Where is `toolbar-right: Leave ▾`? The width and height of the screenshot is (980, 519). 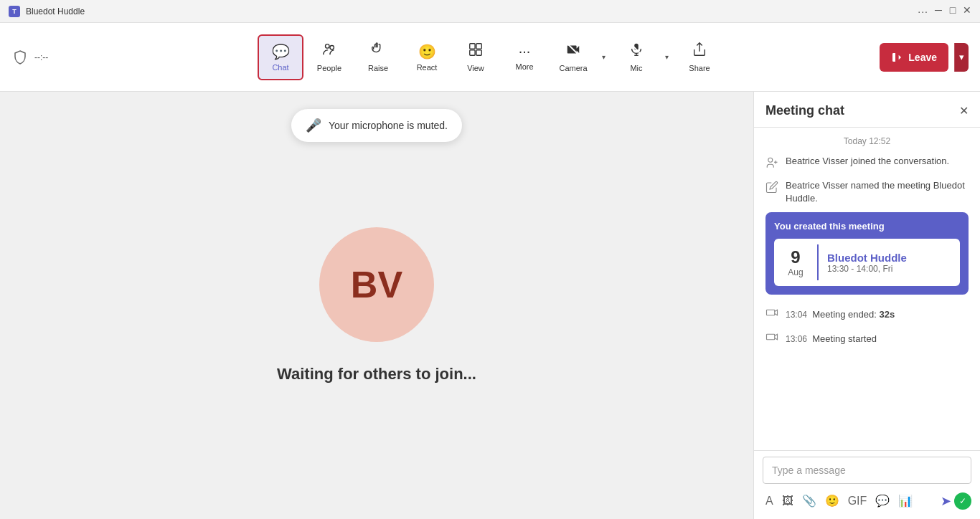
toolbar-right: Leave ▾ is located at coordinates (924, 57).